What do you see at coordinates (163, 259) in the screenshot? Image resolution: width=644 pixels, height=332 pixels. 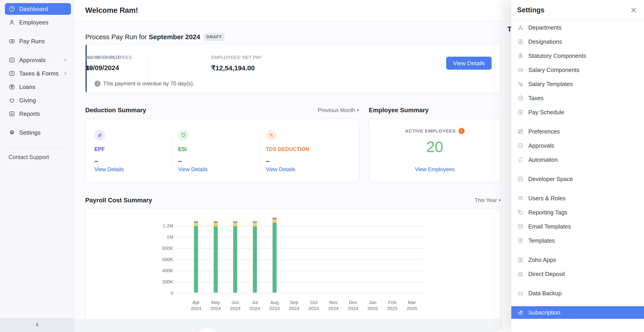 I see `chart-ytick-label: 600K` at bounding box center [163, 259].